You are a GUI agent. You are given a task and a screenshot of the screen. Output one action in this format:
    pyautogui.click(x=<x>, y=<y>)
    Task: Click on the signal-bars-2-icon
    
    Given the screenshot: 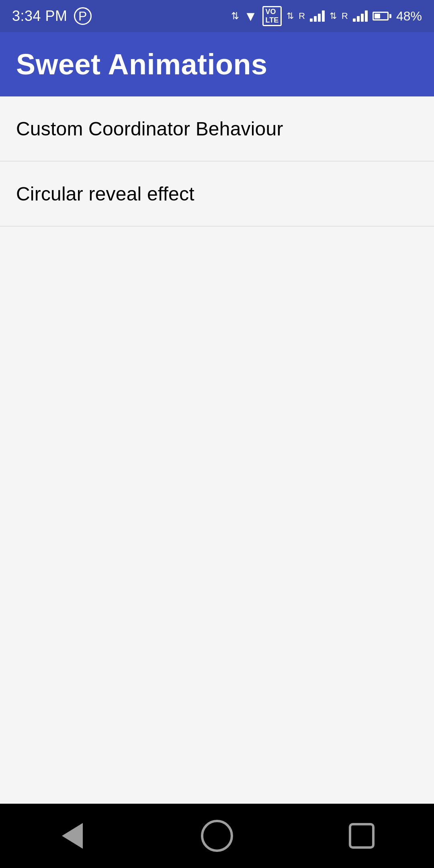 What is the action you would take?
    pyautogui.click(x=360, y=16)
    